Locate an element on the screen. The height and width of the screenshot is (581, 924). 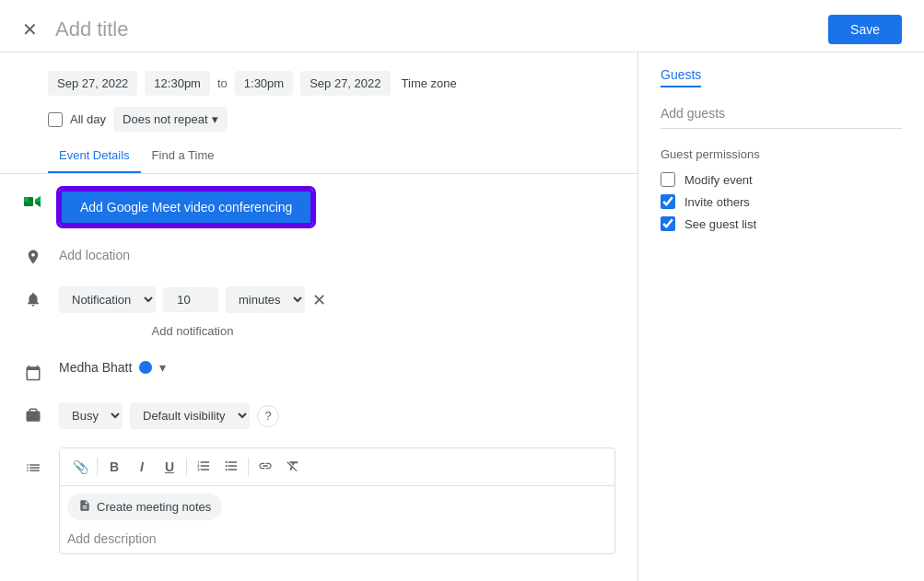
italic-button: I is located at coordinates (142, 467).